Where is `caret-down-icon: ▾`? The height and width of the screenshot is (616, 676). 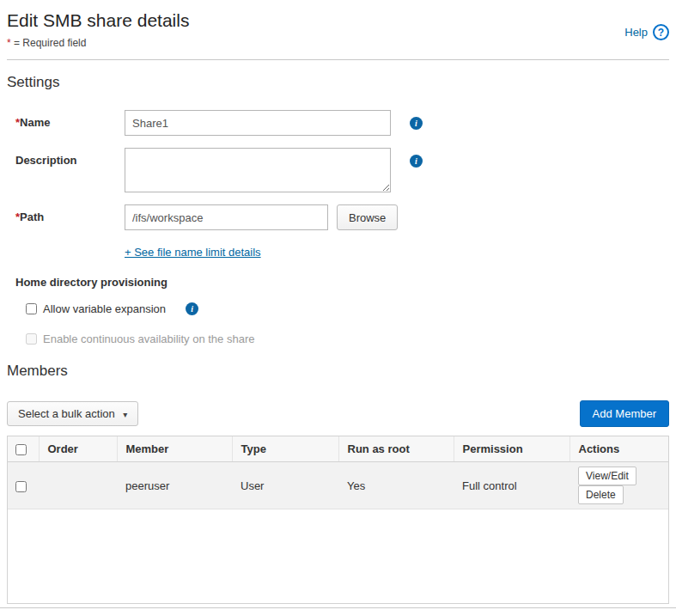 caret-down-icon: ▾ is located at coordinates (125, 414).